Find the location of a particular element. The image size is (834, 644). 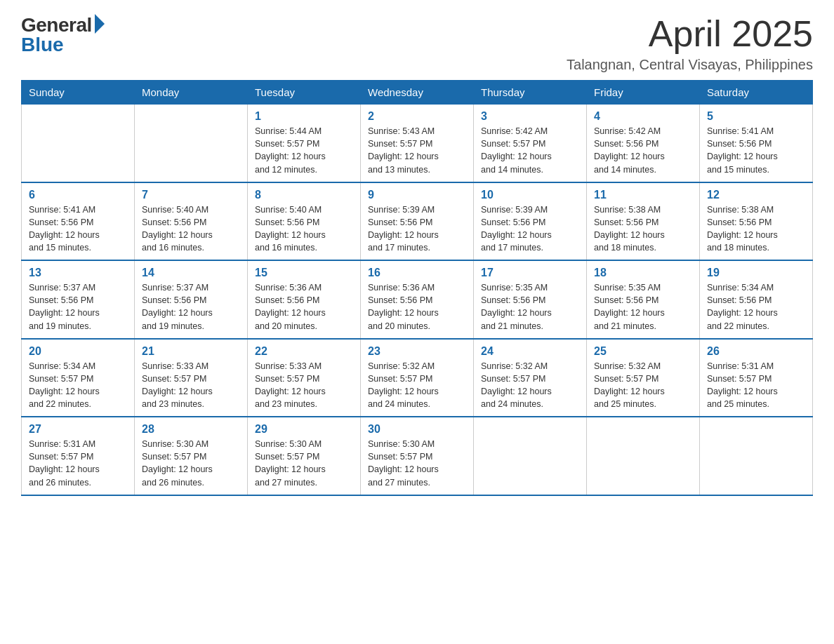

calendar-cell: 6Sunrise: 5:41 AM Sunset: 5:56 PM Daylig… is located at coordinates (79, 222).